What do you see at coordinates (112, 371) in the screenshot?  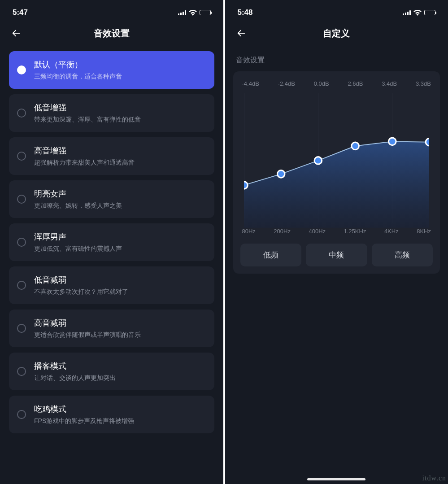 I see `preset-item: 播客模式让对话、交谈的人声更加突出` at bounding box center [112, 371].